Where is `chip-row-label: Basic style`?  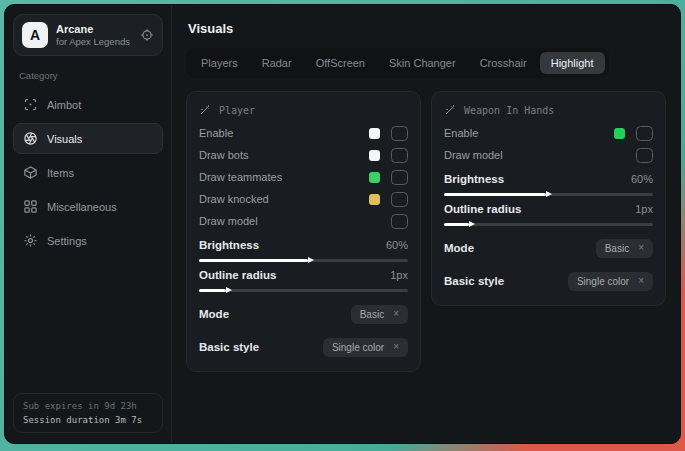
chip-row-label: Basic style is located at coordinates (506, 281).